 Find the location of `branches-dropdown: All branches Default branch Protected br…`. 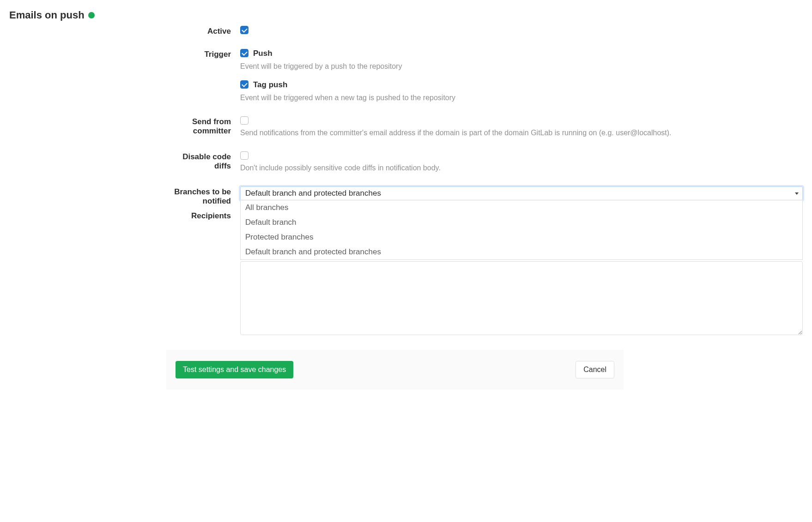

branches-dropdown: All branches Default branch Protected br… is located at coordinates (521, 230).